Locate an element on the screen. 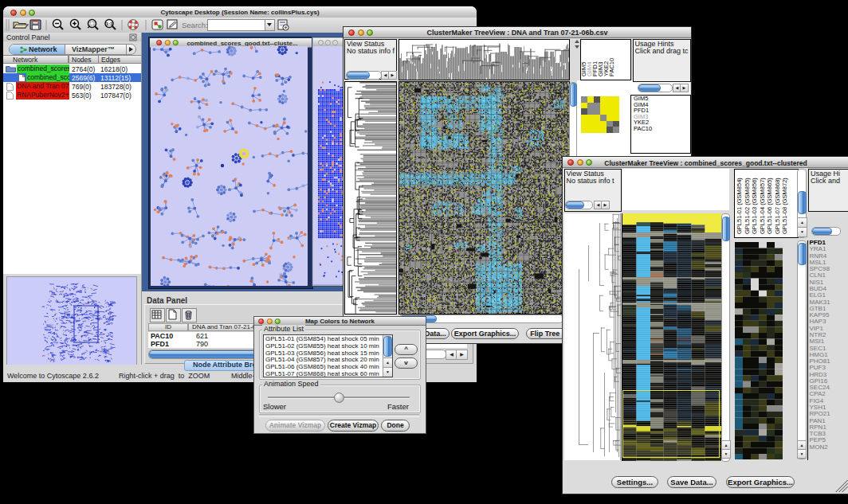 Image resolution: width=848 pixels, height=504 pixels. svg-text: GPL51-08 (GSM872) is located at coordinates (784, 205).